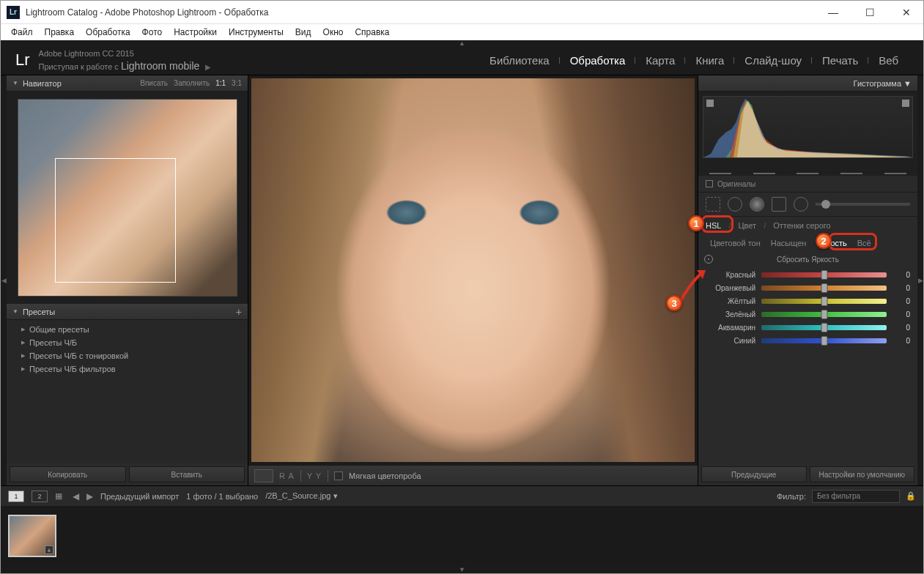 The image size is (924, 574). What do you see at coordinates (127, 198) in the screenshot?
I see `navigator-body` at bounding box center [127, 198].